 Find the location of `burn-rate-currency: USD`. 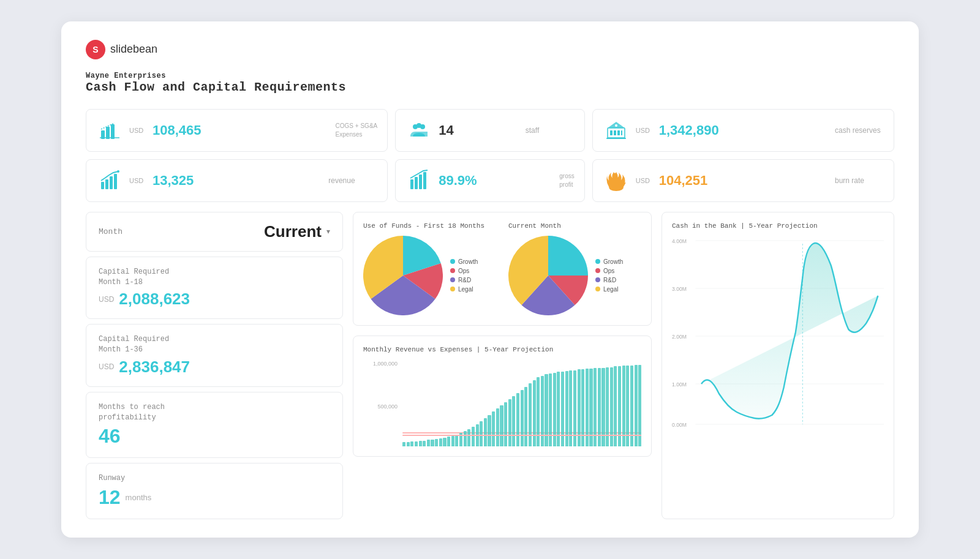

burn-rate-currency: USD is located at coordinates (644, 181).